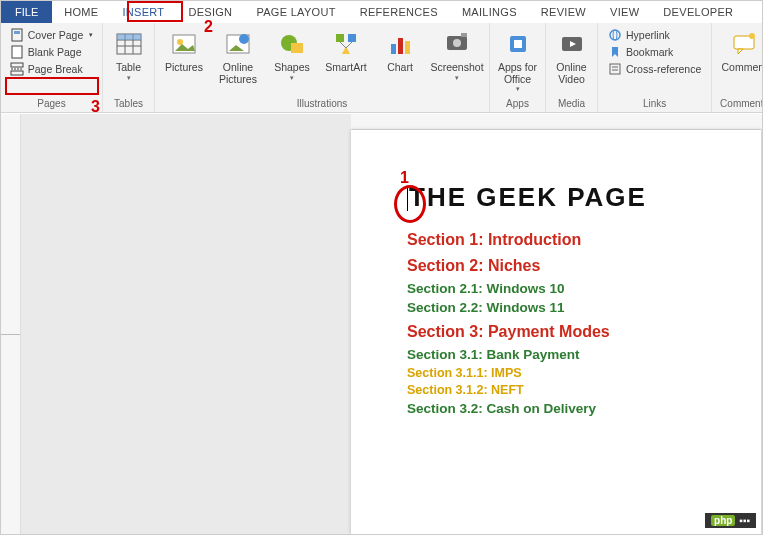 The image size is (763, 535). Describe the element at coordinates (572, 68) in the screenshot. I see `group-media: Online Video Media` at that location.